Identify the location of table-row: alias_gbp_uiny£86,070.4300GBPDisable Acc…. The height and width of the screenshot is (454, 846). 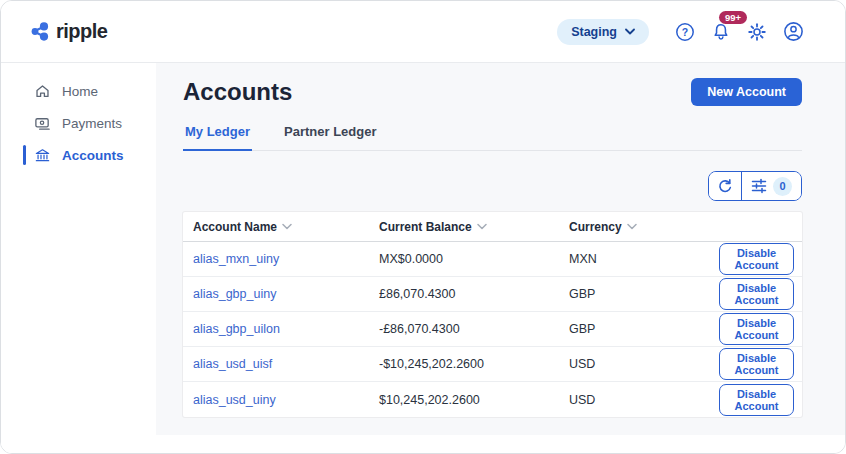
(492, 294).